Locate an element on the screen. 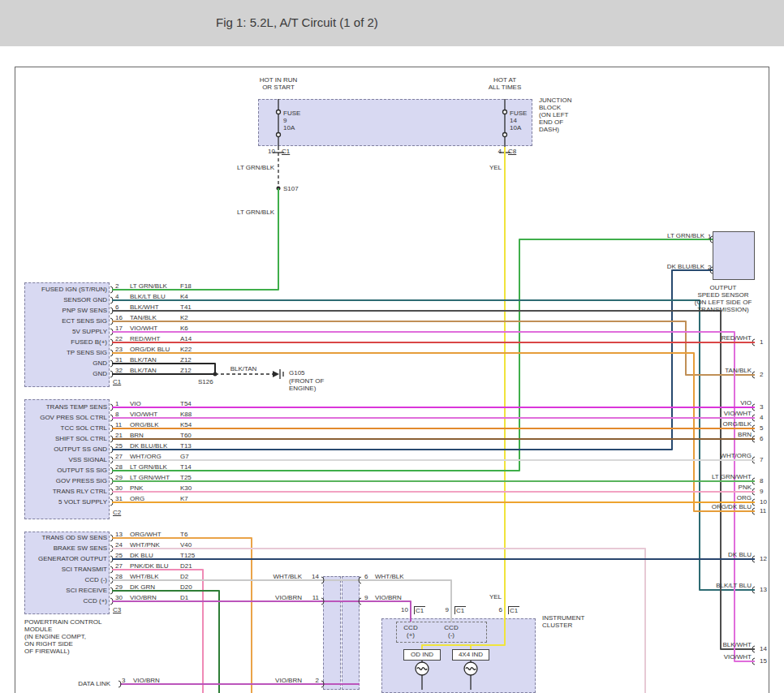 The image size is (784, 693). fuse14-pin-number: 4 is located at coordinates (495, 151).